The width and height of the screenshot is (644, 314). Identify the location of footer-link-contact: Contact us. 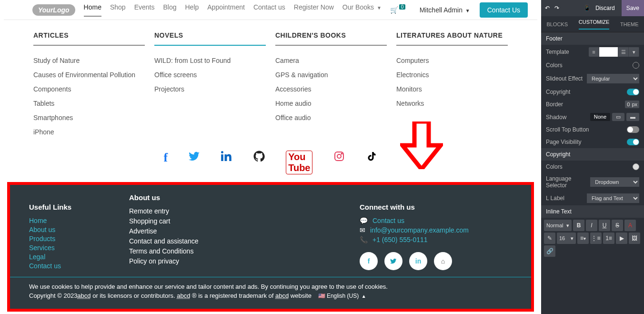
(67, 266).